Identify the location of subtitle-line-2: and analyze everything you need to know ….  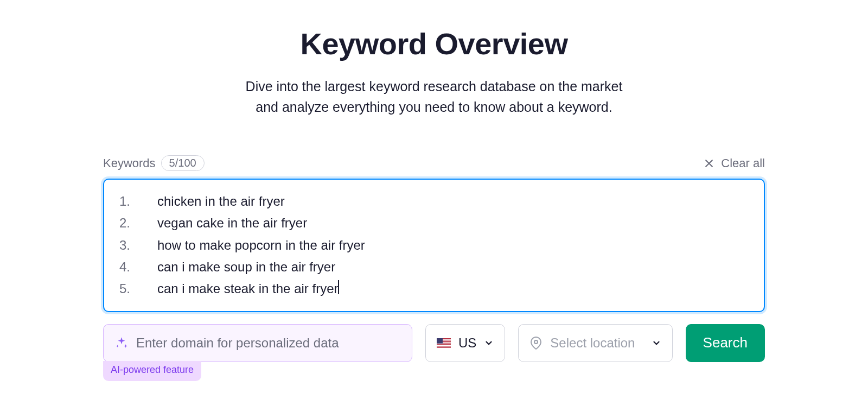
(434, 107).